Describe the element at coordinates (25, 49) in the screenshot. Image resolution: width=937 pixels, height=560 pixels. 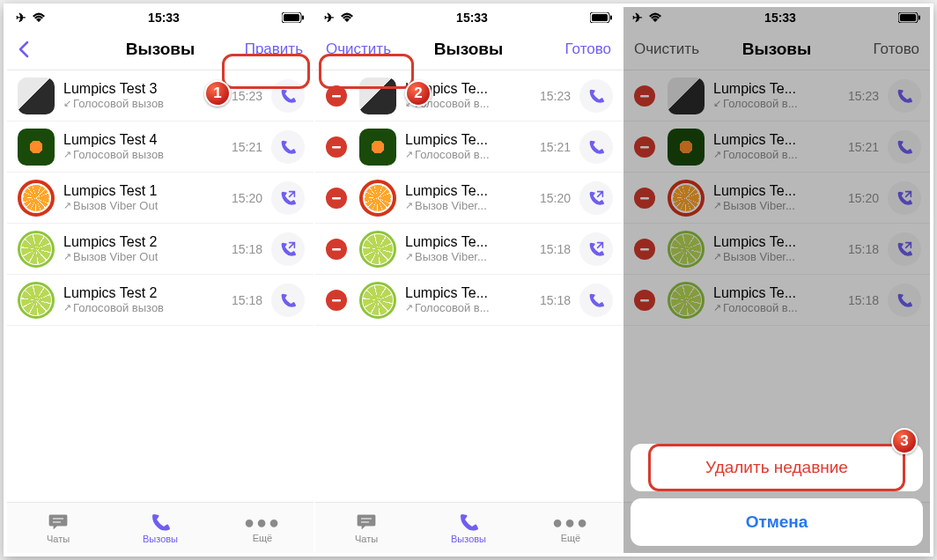
I see `chevron-left-icon` at that location.